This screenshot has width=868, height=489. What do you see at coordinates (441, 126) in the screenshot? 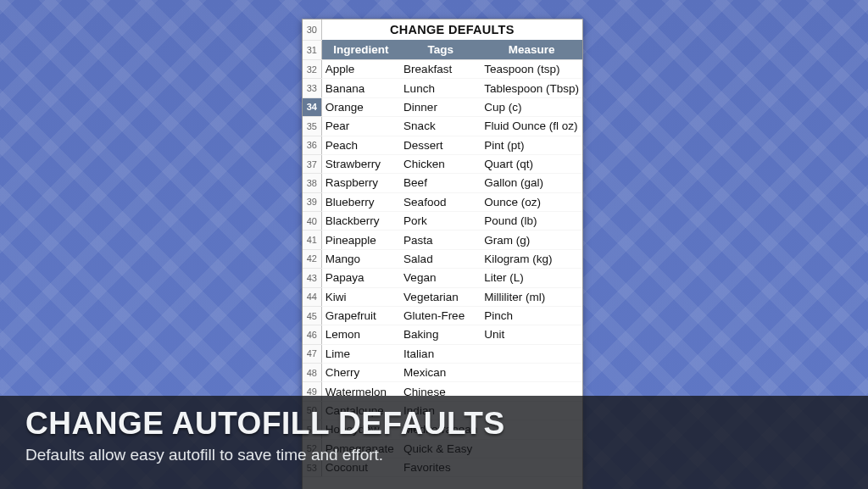
I see `cell-tag: Snack` at bounding box center [441, 126].